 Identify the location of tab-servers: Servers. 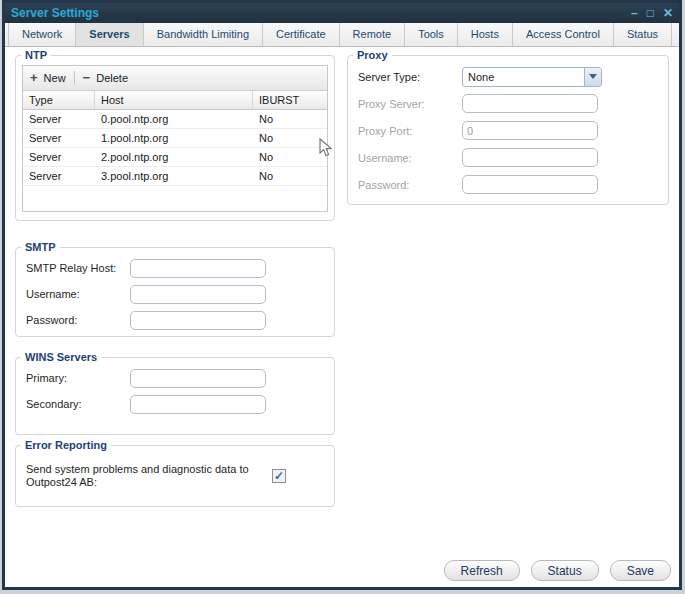
(110, 34).